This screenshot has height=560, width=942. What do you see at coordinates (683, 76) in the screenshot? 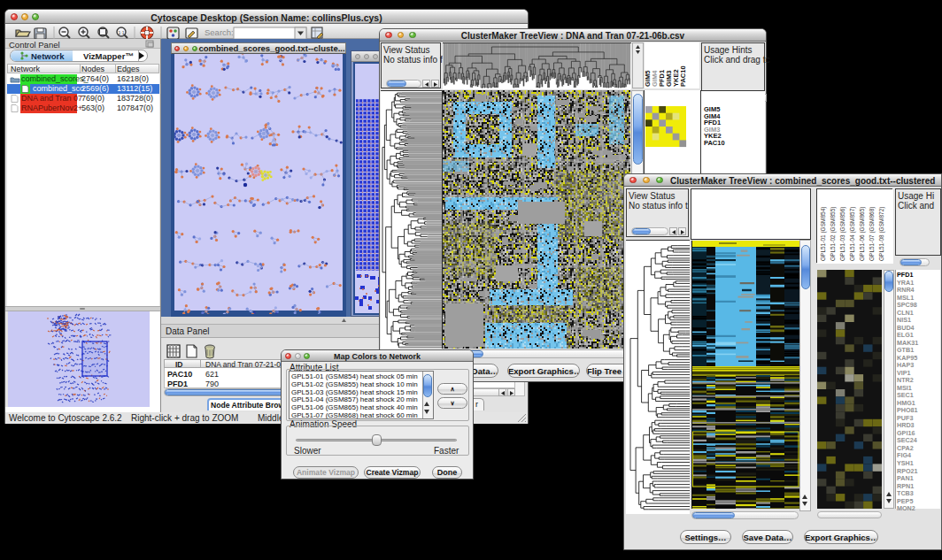
I see `svg-text: PAC10` at bounding box center [683, 76].